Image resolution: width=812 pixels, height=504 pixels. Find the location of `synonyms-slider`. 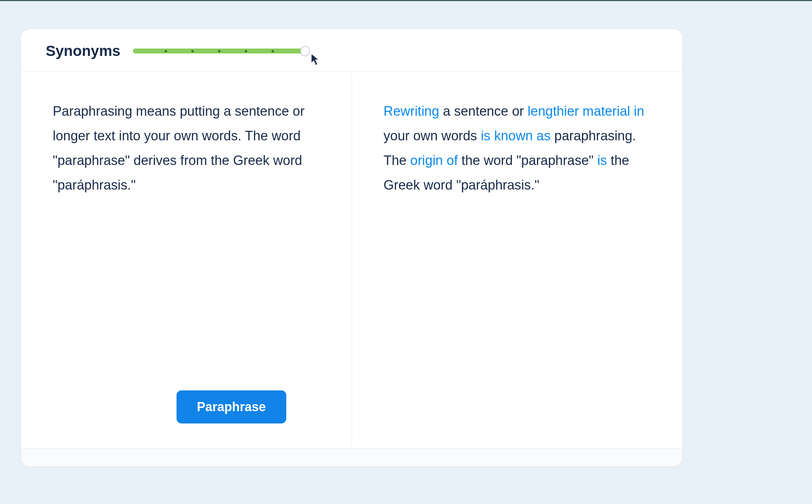

synonyms-slider is located at coordinates (219, 51).